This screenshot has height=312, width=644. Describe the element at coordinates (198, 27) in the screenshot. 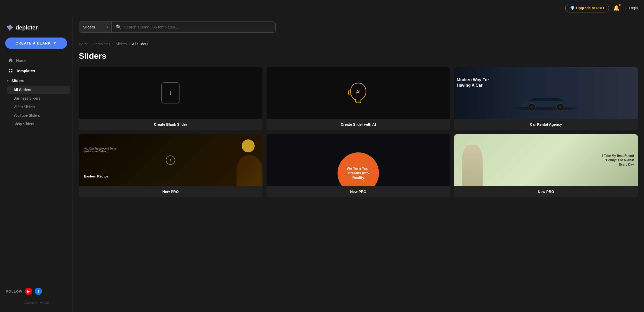

I see `search-input` at that location.